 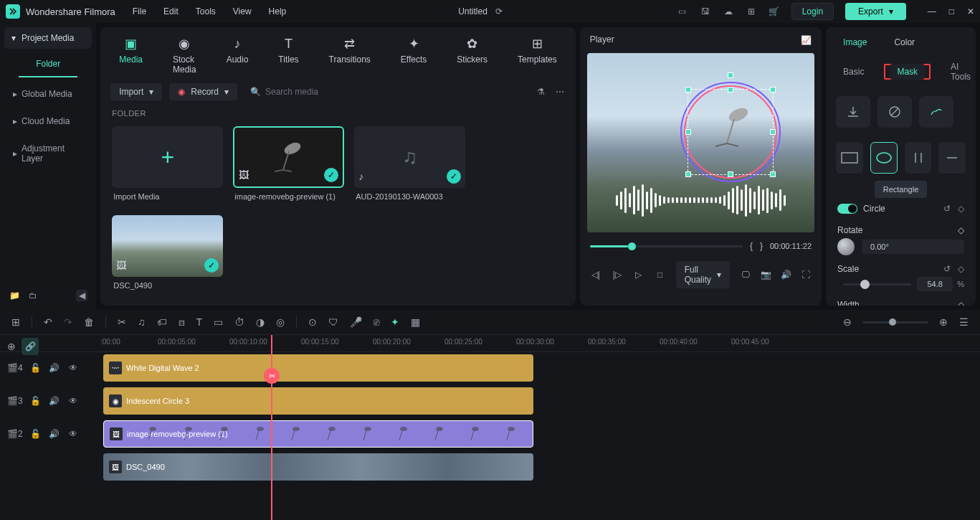 What do you see at coordinates (918, 158) in the screenshot?
I see `mask-vsplit-button` at bounding box center [918, 158].